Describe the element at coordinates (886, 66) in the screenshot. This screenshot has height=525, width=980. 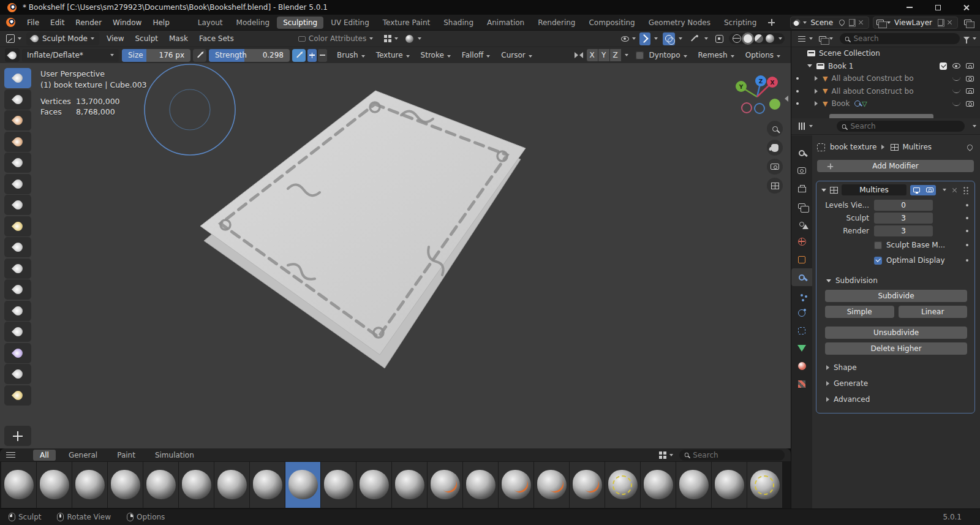
I see `outliner-row-collection: Book 1` at that location.